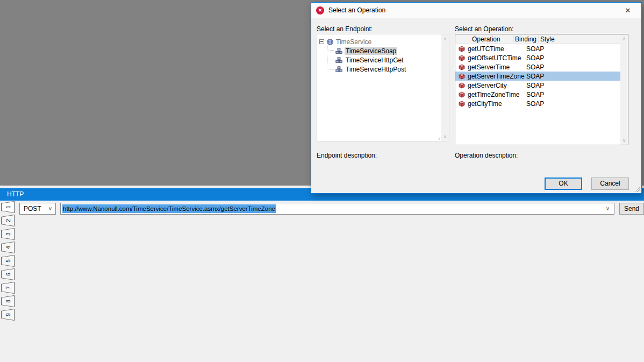 This screenshot has width=644, height=362. What do you see at coordinates (542, 89) in the screenshot?
I see `operation-list: Operation Binding Style getUTCTimeSOAP g…` at bounding box center [542, 89].